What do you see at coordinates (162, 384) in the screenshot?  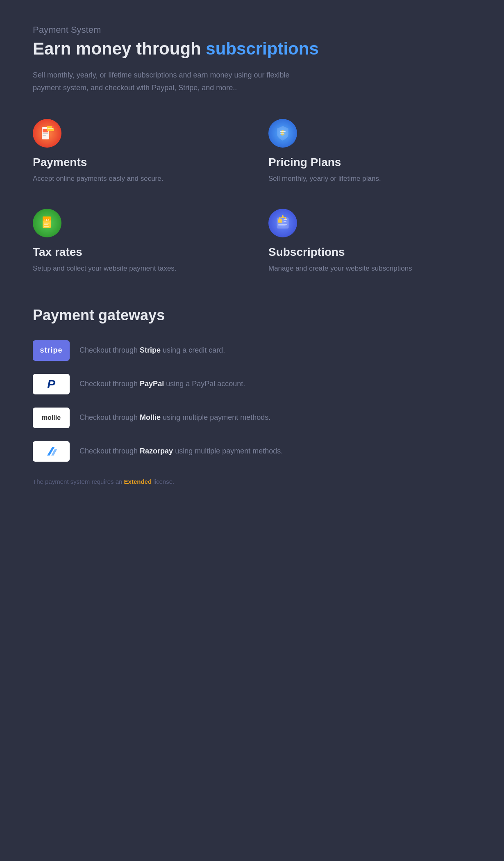 I see `paypal-text: Checkout through PayPal using a PayPal a…` at bounding box center [162, 384].